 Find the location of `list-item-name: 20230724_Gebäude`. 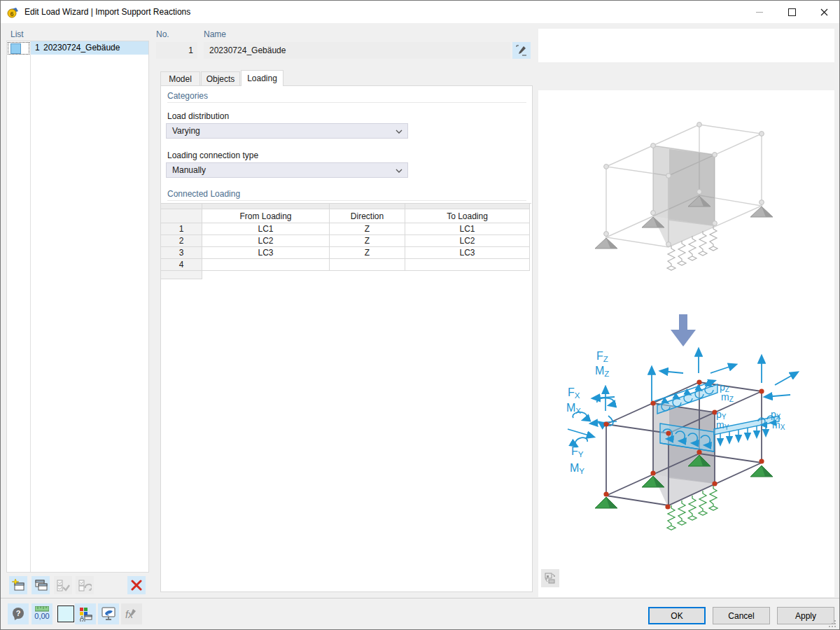

list-item-name: 20230724_Gebäude is located at coordinates (81, 48).